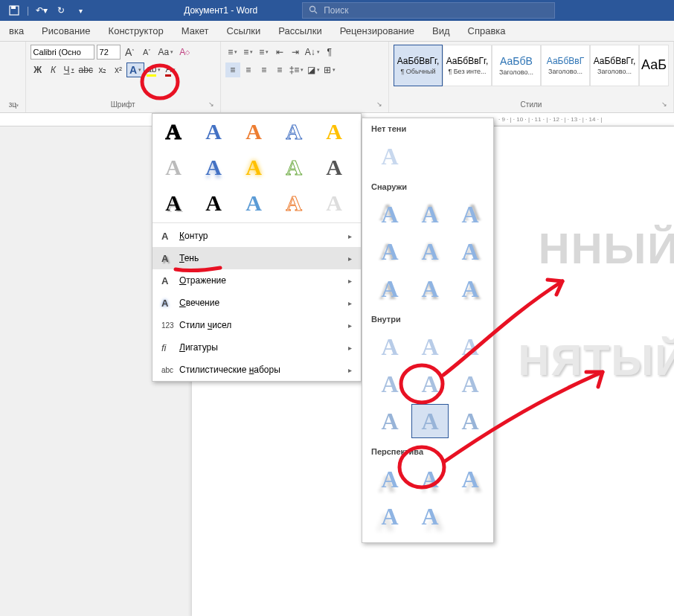 This screenshot has height=616, width=674. I want to click on superscript-button: x², so click(118, 70).